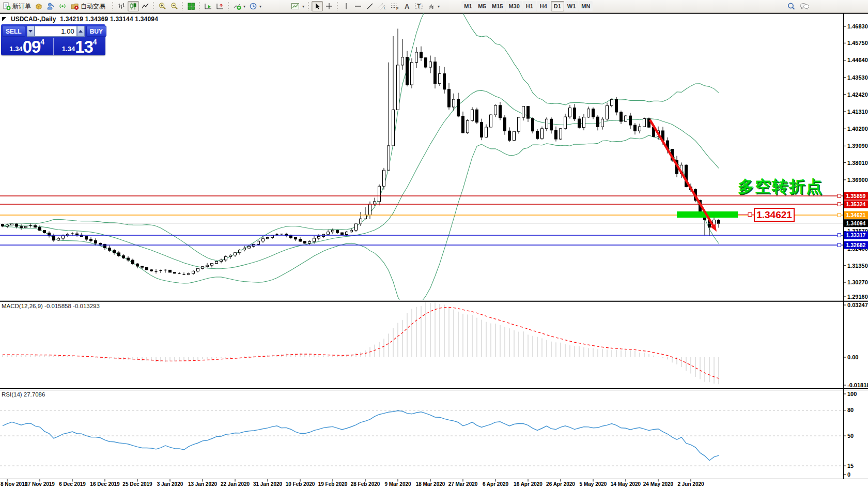 This screenshot has height=488, width=868. Describe the element at coordinates (220, 6) in the screenshot. I see `chart-shift-icon` at that location.